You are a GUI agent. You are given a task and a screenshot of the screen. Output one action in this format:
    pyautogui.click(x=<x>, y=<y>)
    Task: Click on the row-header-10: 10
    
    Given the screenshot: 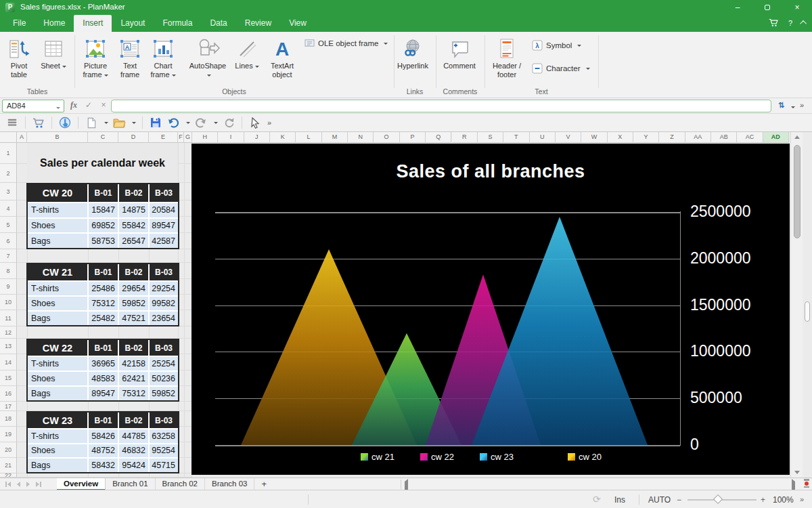 What is the action you would take?
    pyautogui.click(x=8, y=302)
    